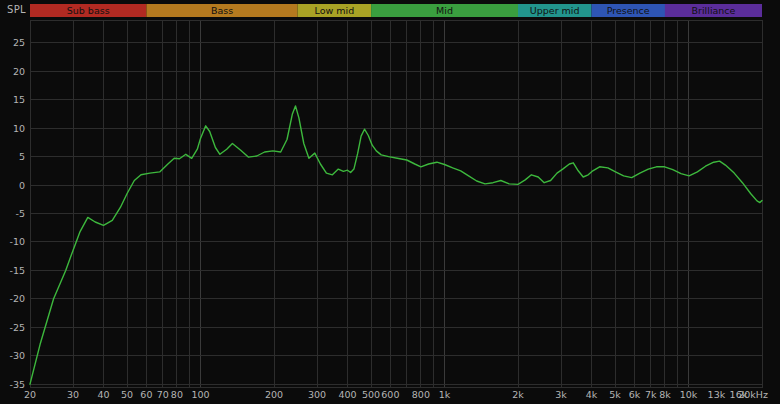 This screenshot has width=780, height=404. I want to click on x-axis-label: 60, so click(146, 394).